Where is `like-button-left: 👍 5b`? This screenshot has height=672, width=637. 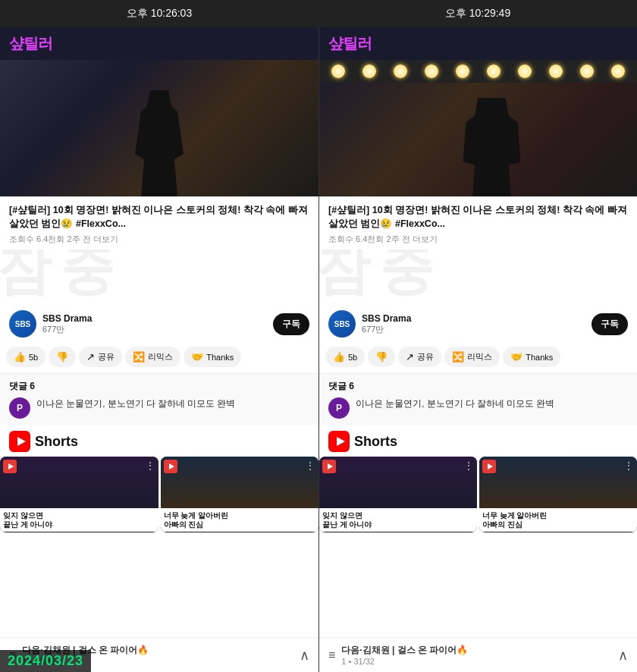 like-button-left: 👍 5b is located at coordinates (26, 356).